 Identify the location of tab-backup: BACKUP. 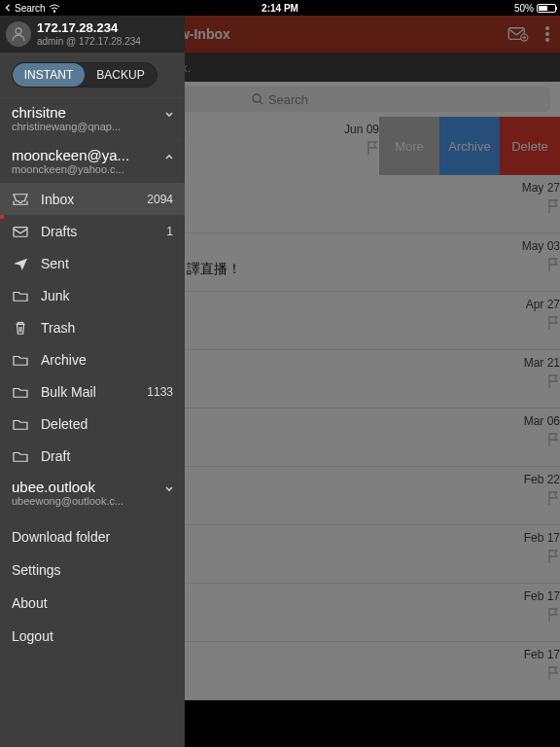
(121, 75).